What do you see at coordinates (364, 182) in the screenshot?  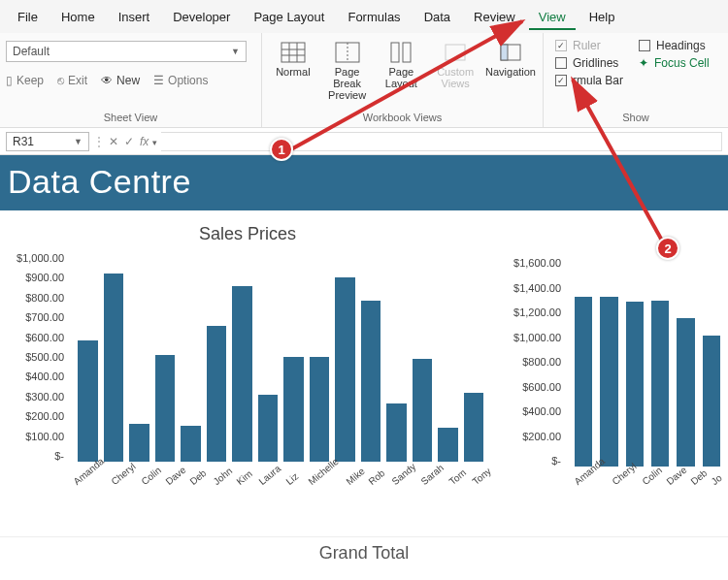 I see `page-title: Data Centre` at bounding box center [364, 182].